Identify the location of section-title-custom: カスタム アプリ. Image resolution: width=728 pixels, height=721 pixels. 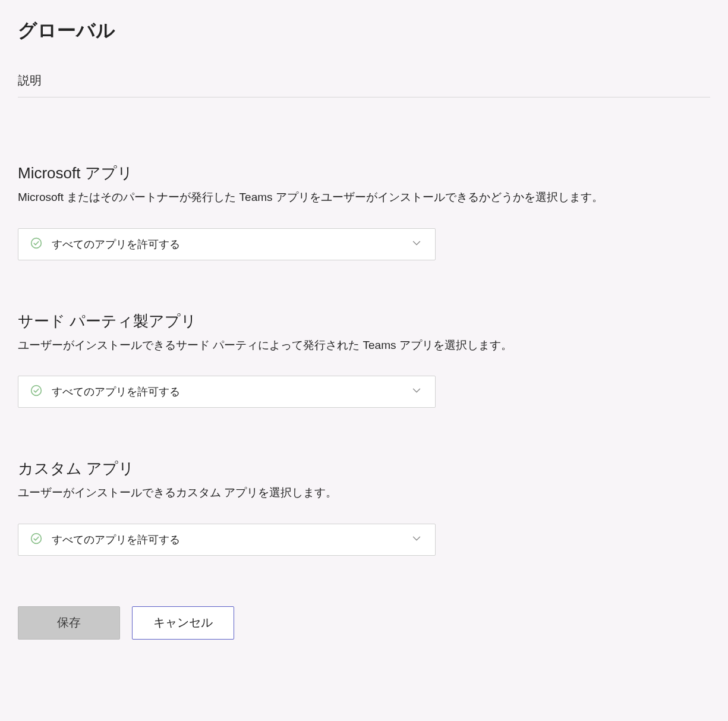
(364, 468).